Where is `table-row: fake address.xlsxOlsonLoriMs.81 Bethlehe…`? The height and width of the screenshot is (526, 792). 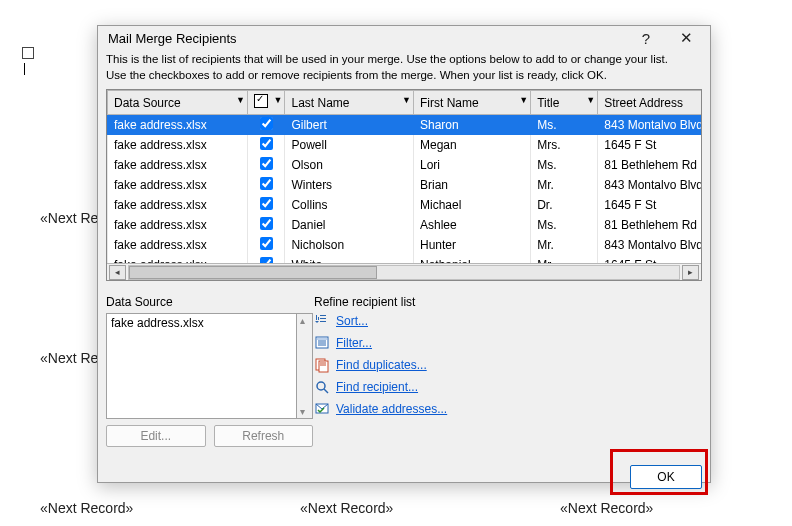 table-row: fake address.xlsxOlsonLoriMs.81 Bethlehe… is located at coordinates (405, 165).